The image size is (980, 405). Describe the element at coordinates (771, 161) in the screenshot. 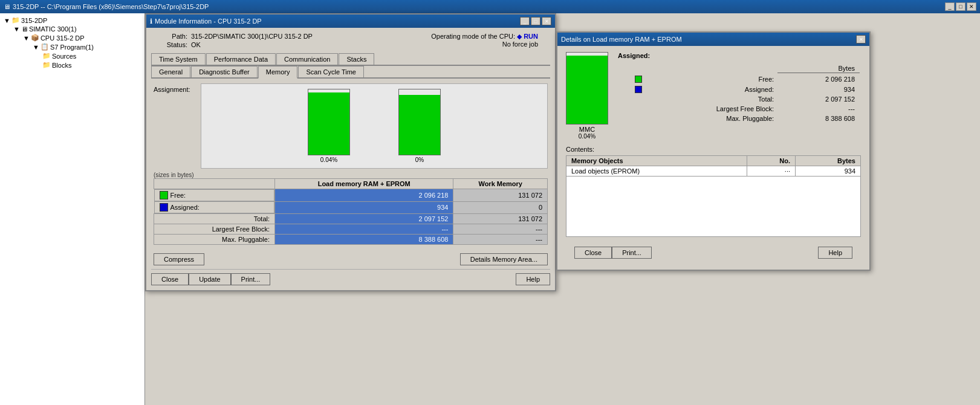

I see `th-no: No.` at that location.